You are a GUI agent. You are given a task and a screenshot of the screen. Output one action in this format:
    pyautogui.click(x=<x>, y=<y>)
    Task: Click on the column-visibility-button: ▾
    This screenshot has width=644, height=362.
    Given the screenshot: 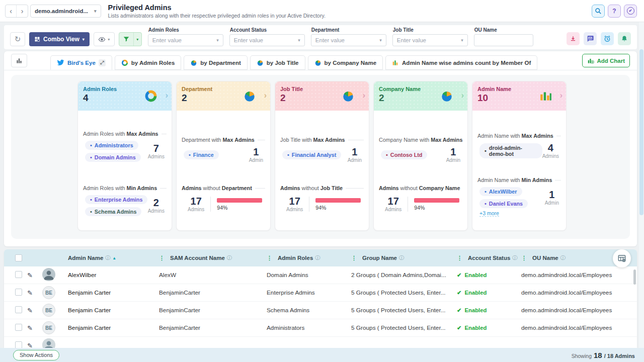 What is the action you would take?
    pyautogui.click(x=104, y=39)
    